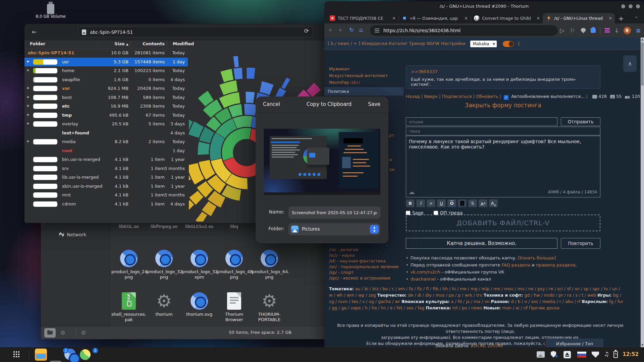  I want to click on folder-stepper-icon: ▲▼, so click(374, 229).